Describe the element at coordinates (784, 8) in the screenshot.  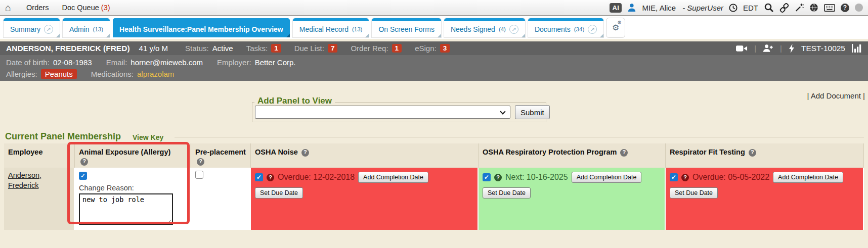
I see `link-icon` at that location.